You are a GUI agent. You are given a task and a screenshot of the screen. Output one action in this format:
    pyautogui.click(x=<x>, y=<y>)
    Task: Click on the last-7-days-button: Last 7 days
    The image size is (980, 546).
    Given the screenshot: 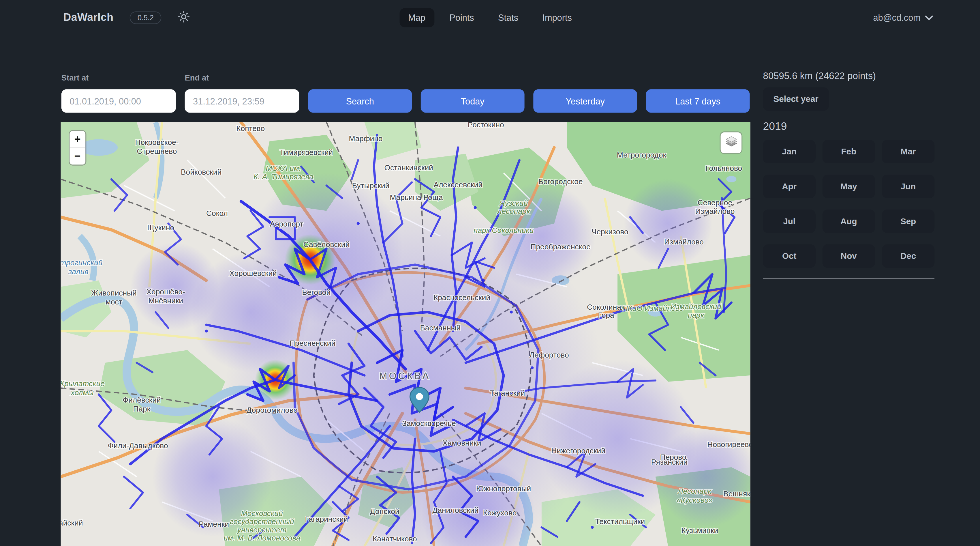 What is the action you would take?
    pyautogui.click(x=698, y=101)
    